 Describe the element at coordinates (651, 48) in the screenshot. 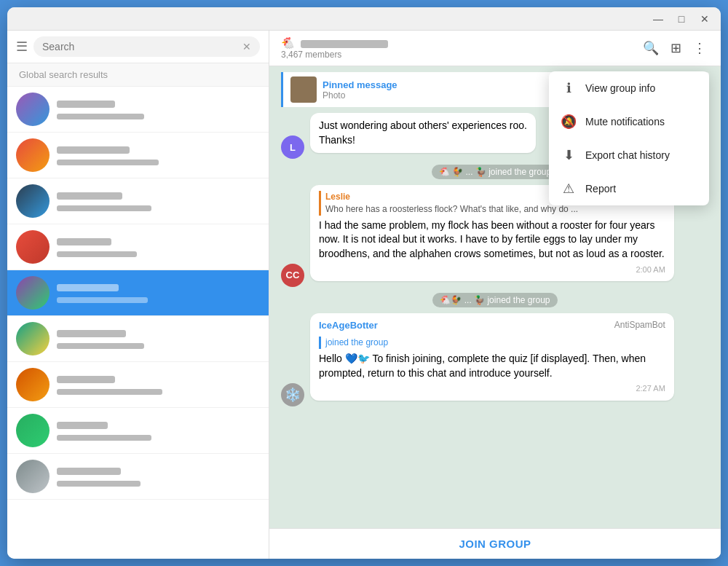

I see `search-chat-button: 🔍` at that location.